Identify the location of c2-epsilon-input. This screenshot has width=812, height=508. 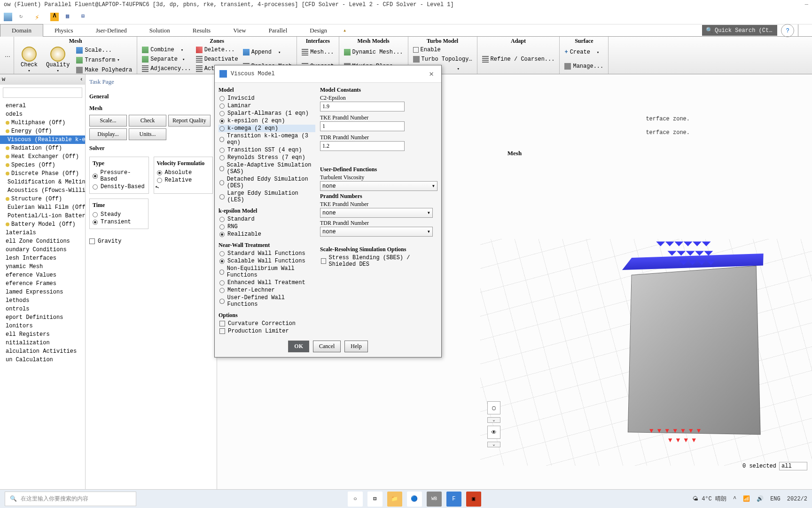
(362, 106).